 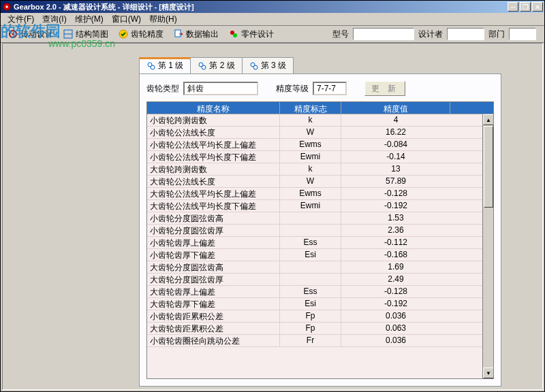 What do you see at coordinates (330, 88) in the screenshot?
I see `precision-grade-input` at bounding box center [330, 88].